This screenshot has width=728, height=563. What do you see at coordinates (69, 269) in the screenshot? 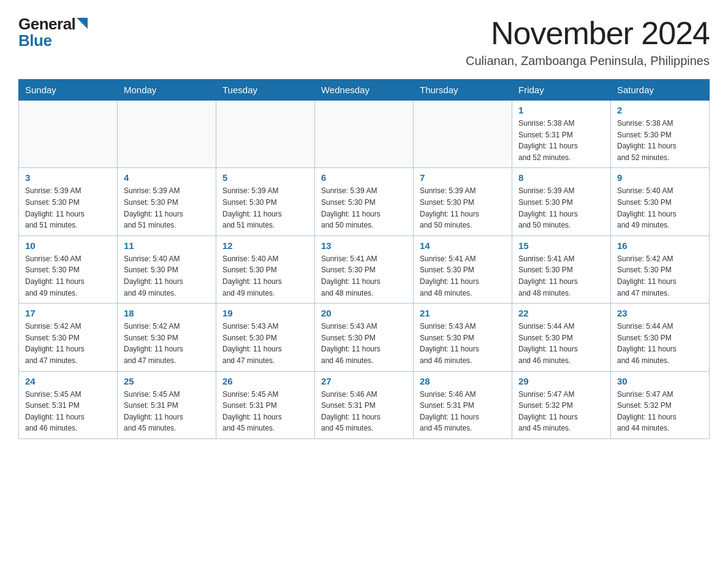
I see `calendar-cell: 10Sunrise: 5:40 AM Sunset: 5:30 PM Dayli…` at bounding box center [69, 269].